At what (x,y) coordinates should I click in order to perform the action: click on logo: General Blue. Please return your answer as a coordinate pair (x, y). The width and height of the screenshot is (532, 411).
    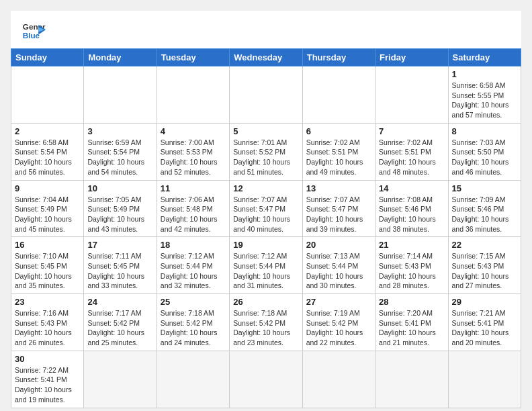
    Looking at the image, I should click on (34, 31).